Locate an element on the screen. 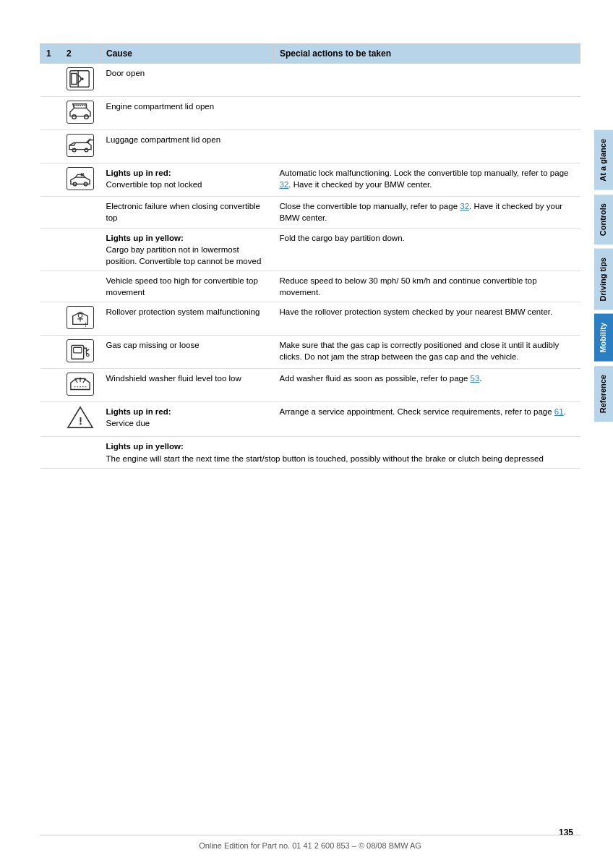 The image size is (613, 868). footer: Online Edition for Part no. 01 41 2 600 … is located at coordinates (310, 842).